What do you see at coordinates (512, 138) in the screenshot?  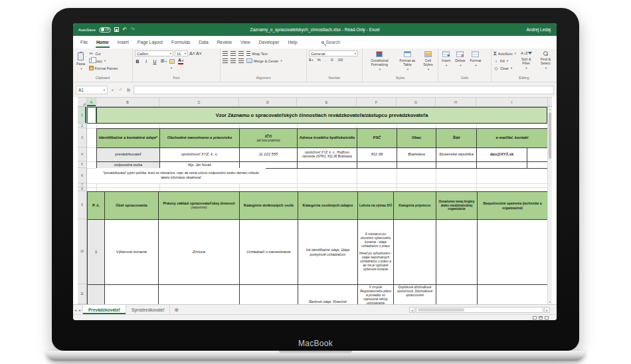 I see `header-cell: e-mail/tel. kontakt` at bounding box center [512, 138].